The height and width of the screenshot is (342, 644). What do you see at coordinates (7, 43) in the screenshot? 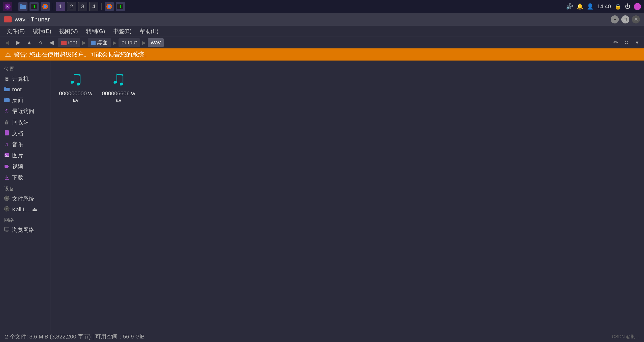
I see `back-button: ◀` at bounding box center [7, 43].